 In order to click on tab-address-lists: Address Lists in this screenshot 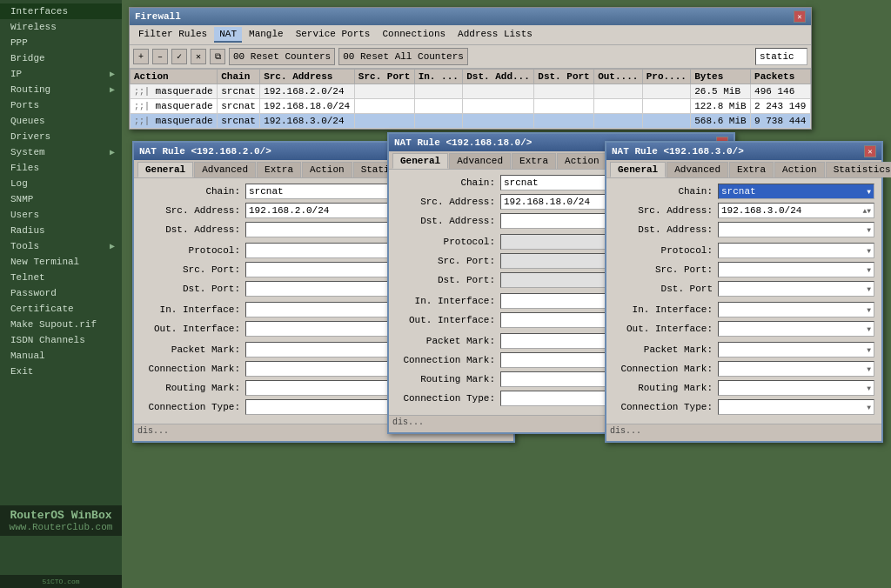, I will do `click(495, 35)`.